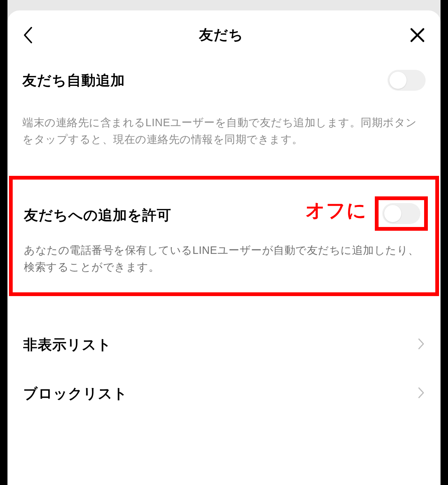 Image resolution: width=448 pixels, height=485 pixels. Describe the element at coordinates (74, 81) in the screenshot. I see `setting-auto-add-label: 友だち自動追加` at that location.